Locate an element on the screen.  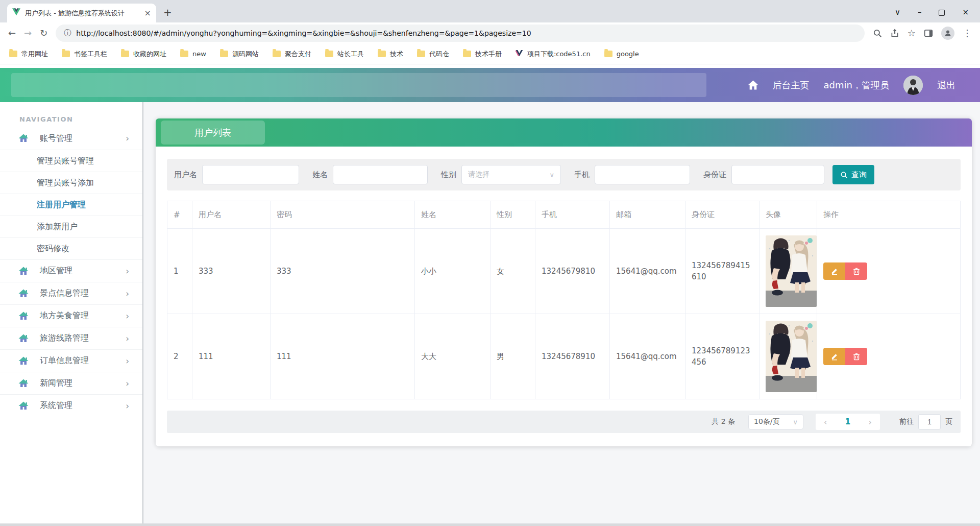
gender-select: 请选择 ∨ is located at coordinates (511, 175).